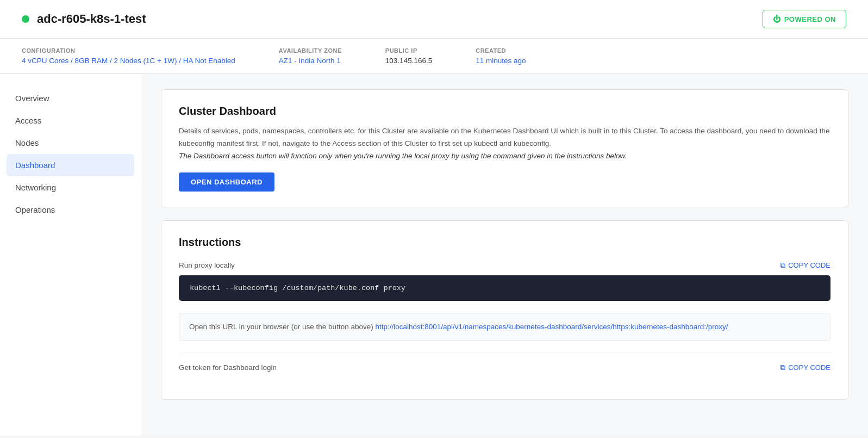 Image resolution: width=868 pixels, height=438 pixels. What do you see at coordinates (504, 111) in the screenshot?
I see `cluster-dashboard-title: Cluster Dashboard` at bounding box center [504, 111].